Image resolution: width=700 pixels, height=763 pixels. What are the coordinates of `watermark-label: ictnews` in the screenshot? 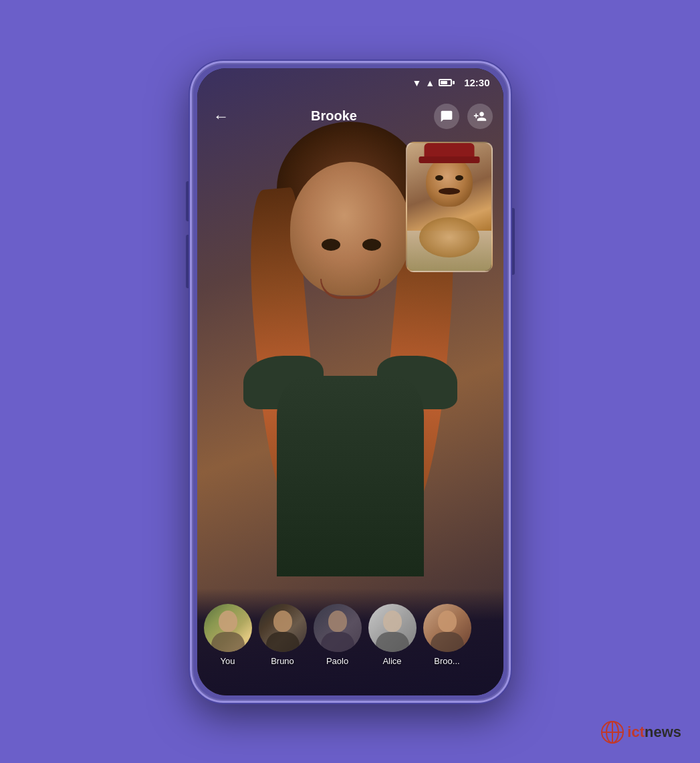 It's located at (654, 732).